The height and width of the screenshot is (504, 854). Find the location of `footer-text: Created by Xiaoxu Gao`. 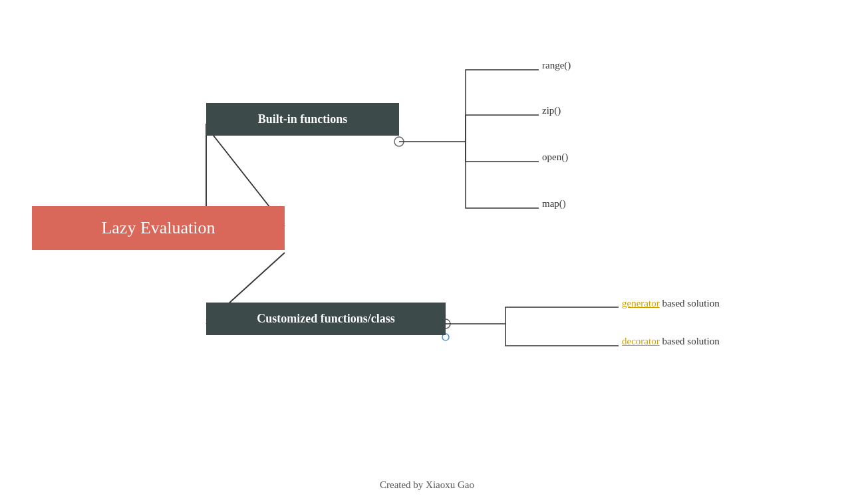

footer-text: Created by Xiaoxu Gao is located at coordinates (427, 485).